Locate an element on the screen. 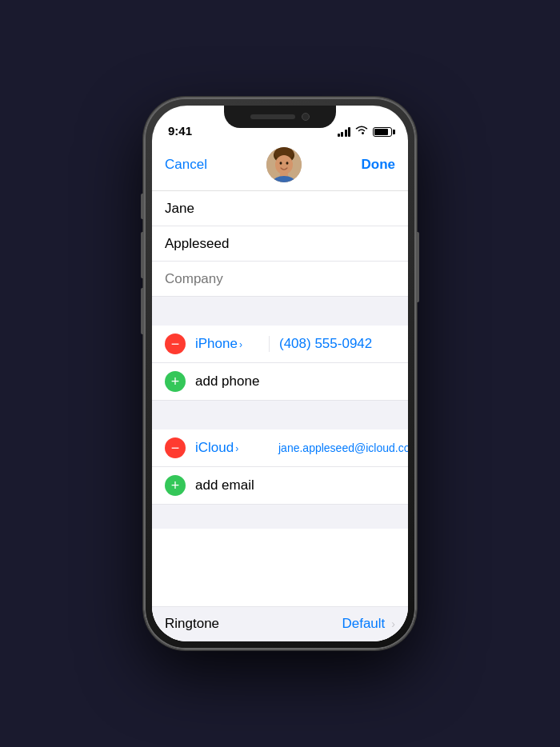 This screenshot has height=747, width=560. company-row is located at coordinates (280, 279).